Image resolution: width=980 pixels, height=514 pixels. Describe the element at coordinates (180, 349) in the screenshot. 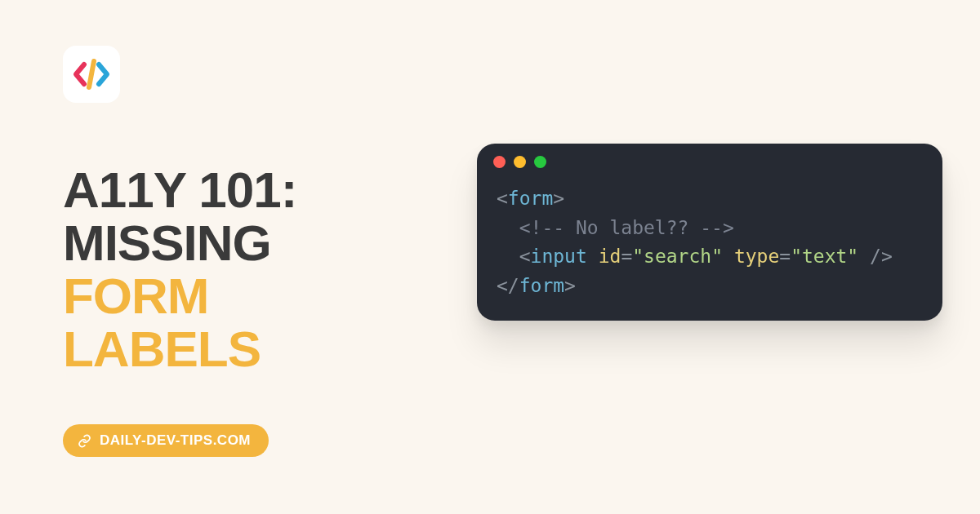

I see `title-line-4: labels` at that location.